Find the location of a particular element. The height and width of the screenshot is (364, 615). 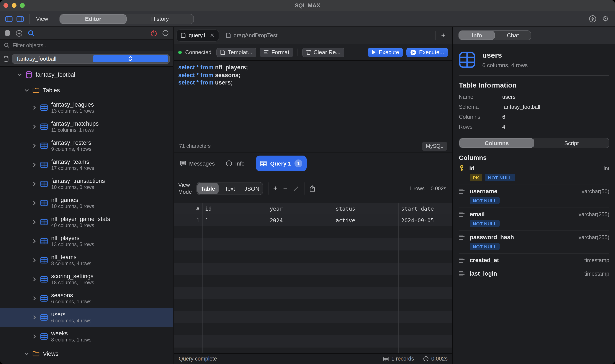

table-row: 112024active2024-09-05 is located at coordinates (313, 220).